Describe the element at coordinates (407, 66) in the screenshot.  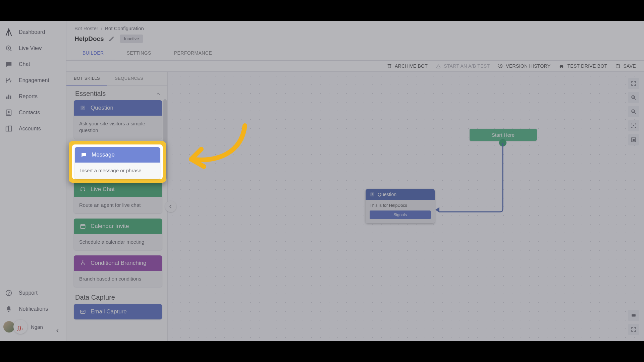
I see `archive-bot-button: ARCHIVE BOT` at that location.